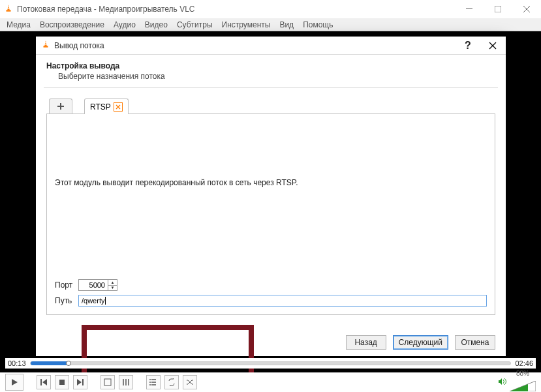  I want to click on dialog-help-button: ?, so click(468, 46).